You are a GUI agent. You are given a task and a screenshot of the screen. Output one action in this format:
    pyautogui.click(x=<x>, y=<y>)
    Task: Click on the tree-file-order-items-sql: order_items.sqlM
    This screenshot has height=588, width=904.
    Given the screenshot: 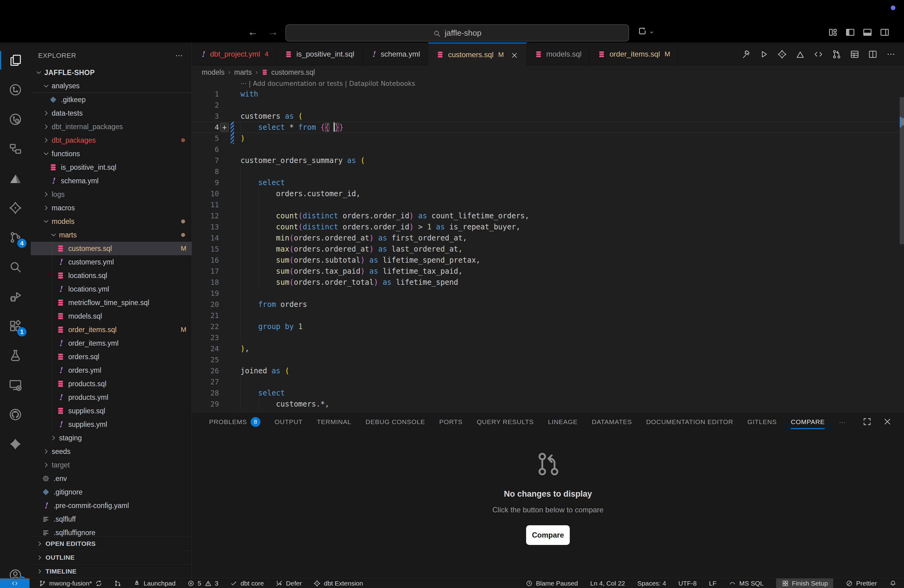 What is the action you would take?
    pyautogui.click(x=111, y=330)
    